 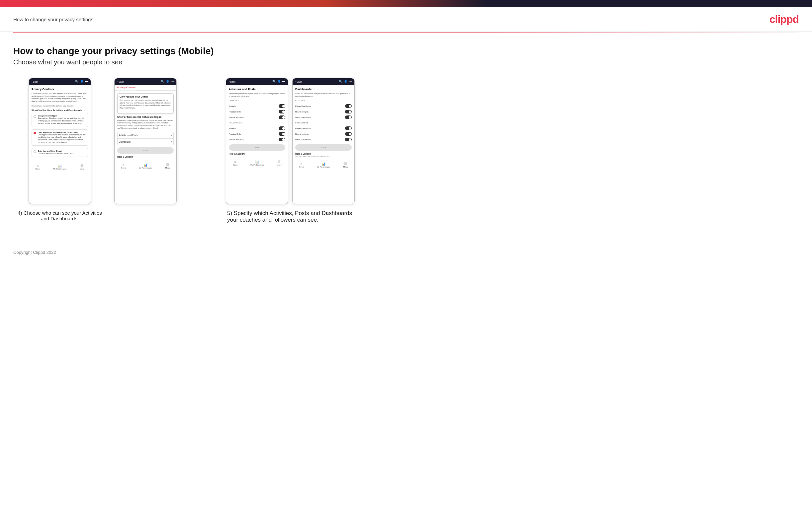 What do you see at coordinates (350, 81) in the screenshot?
I see `menu-icon-4: •••` at bounding box center [350, 81].